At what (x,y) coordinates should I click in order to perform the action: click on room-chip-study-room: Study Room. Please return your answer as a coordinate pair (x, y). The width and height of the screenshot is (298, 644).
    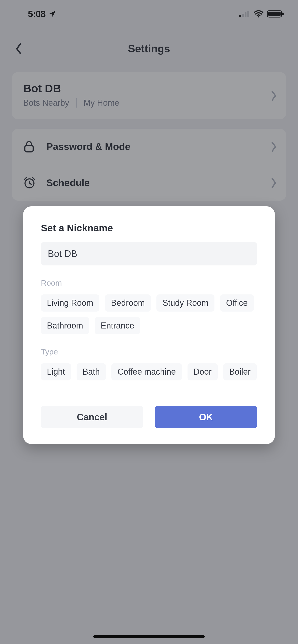
    Looking at the image, I should click on (185, 303).